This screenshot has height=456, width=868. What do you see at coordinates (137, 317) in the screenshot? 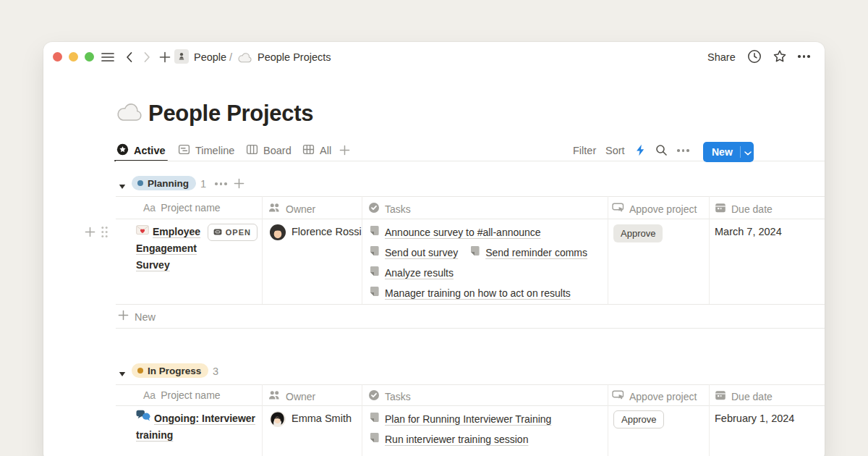
I see `new-row-button: New` at bounding box center [137, 317].